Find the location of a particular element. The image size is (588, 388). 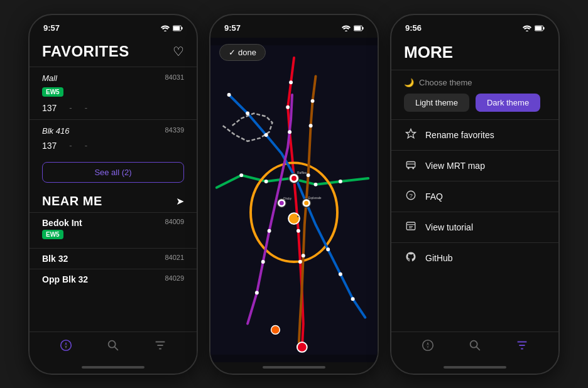

light-theme-button: Light theme is located at coordinates (437, 103).